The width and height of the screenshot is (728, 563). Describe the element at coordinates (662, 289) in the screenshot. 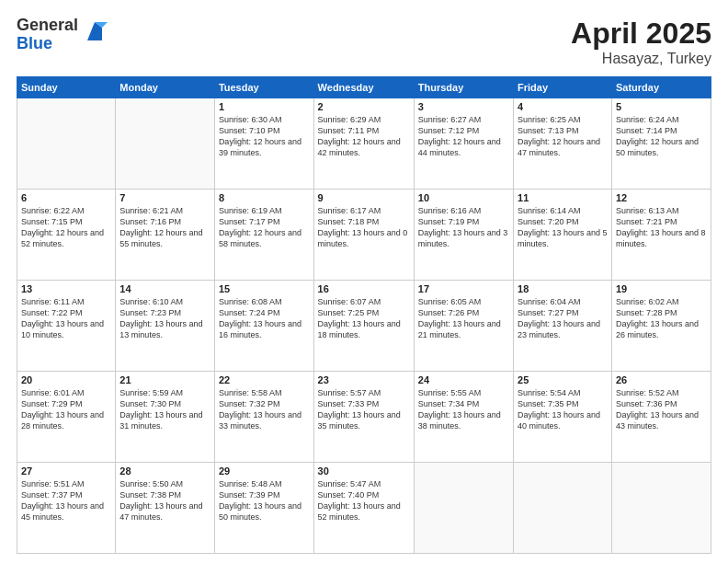

I see `day-number: 19` at that location.